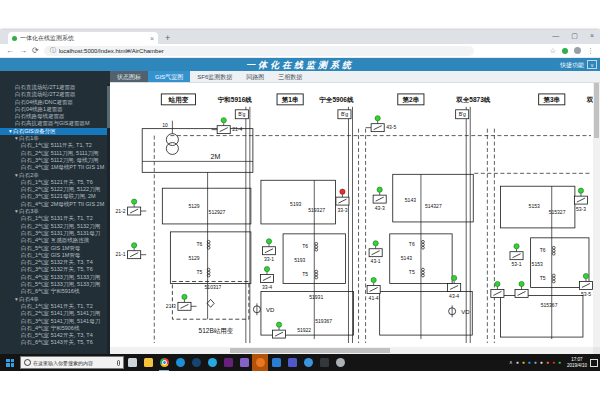 This screenshot has height=400, width=600. What do you see at coordinates (586, 284) in the screenshot?
I see `monitor-indicator-53-5: 53-5` at bounding box center [586, 284].